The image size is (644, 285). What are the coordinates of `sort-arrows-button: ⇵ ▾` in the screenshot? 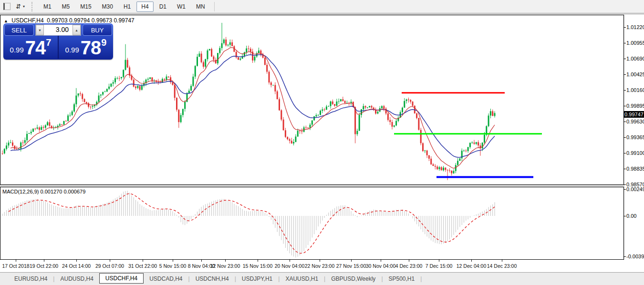 It's located at (20, 7).